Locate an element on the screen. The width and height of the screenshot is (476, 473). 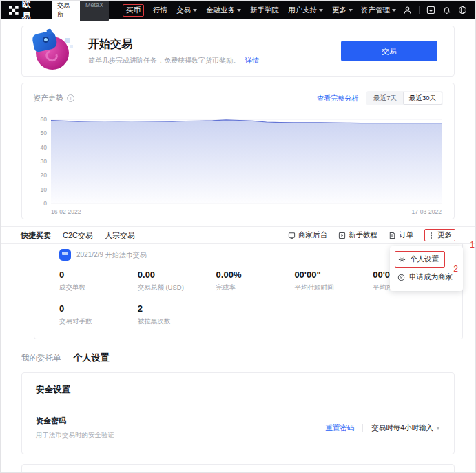
tab-personal-settings: 个人设置 is located at coordinates (92, 358).